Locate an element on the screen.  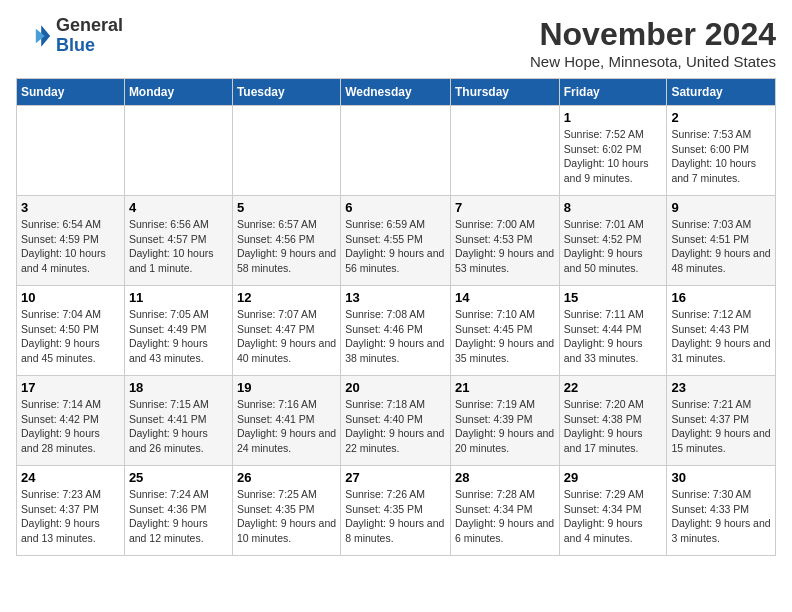
day-number: 6 is located at coordinates (396, 208).